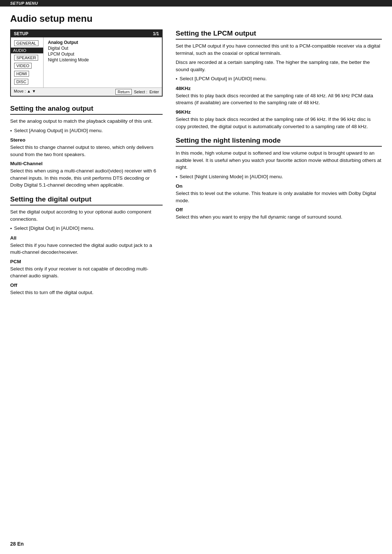 The height and width of the screenshot is (554, 392). What do you see at coordinates (27, 58) in the screenshot?
I see `menu-item-speaker-wrapper: SPEAKER` at bounding box center [27, 58].